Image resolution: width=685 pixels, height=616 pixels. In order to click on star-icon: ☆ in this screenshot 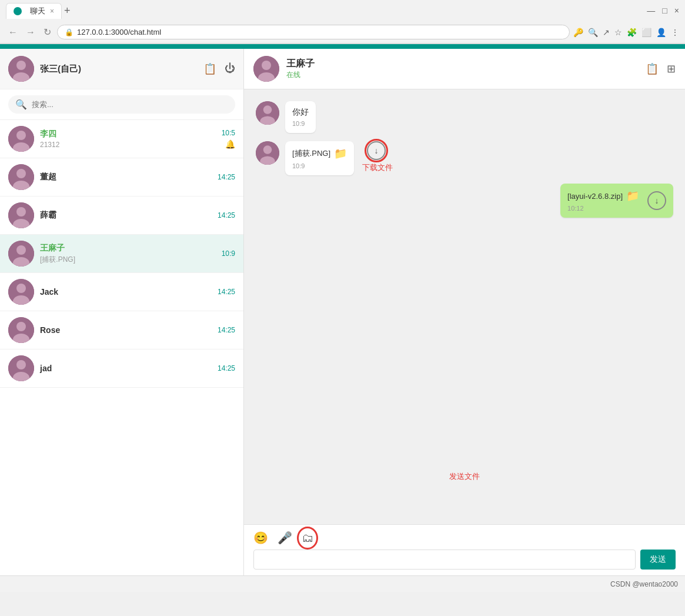, I will do `click(619, 32)`.